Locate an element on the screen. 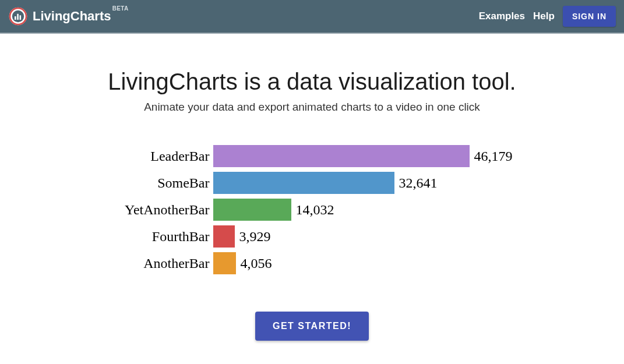 The image size is (624, 364). chart-value-label: 14,032 is located at coordinates (313, 210).